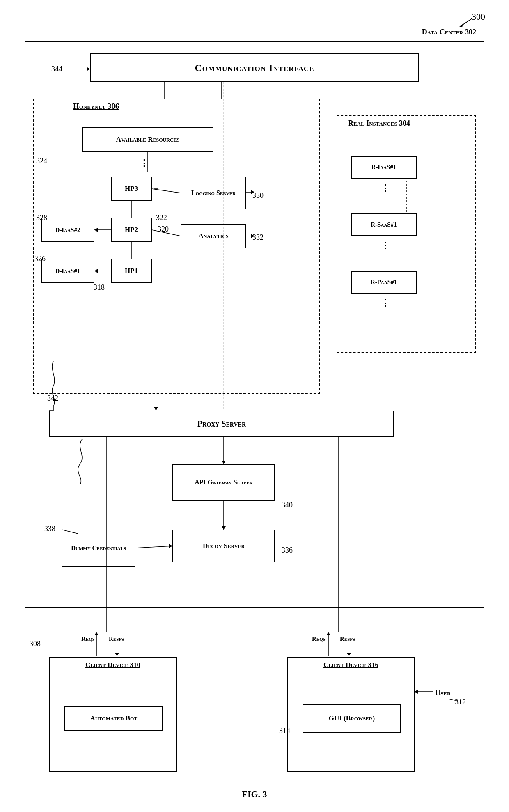 This screenshot has width=509, height=812. Describe the element at coordinates (213, 236) in the screenshot. I see `analytics-label: Analytics` at that location.